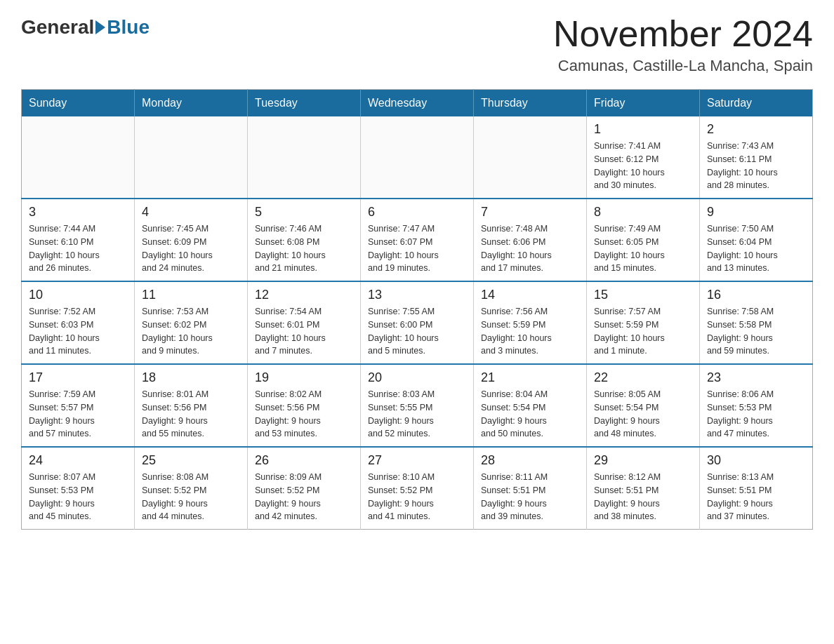 This screenshot has height=644, width=834. I want to click on location-title: Camunas, Castille-La Mancha, Spain, so click(683, 66).